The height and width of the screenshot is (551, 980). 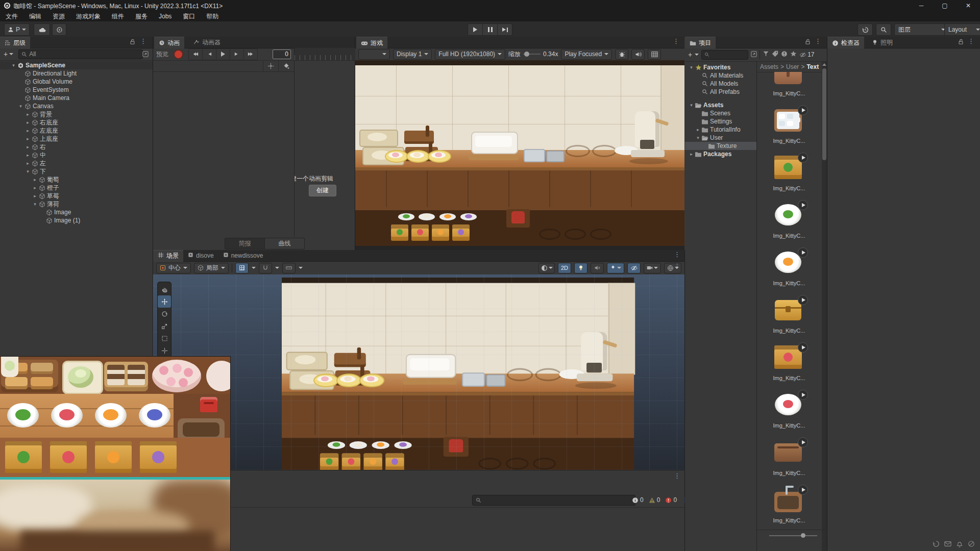 I want to click on project-folder-item: All Materials, so click(x=721, y=76).